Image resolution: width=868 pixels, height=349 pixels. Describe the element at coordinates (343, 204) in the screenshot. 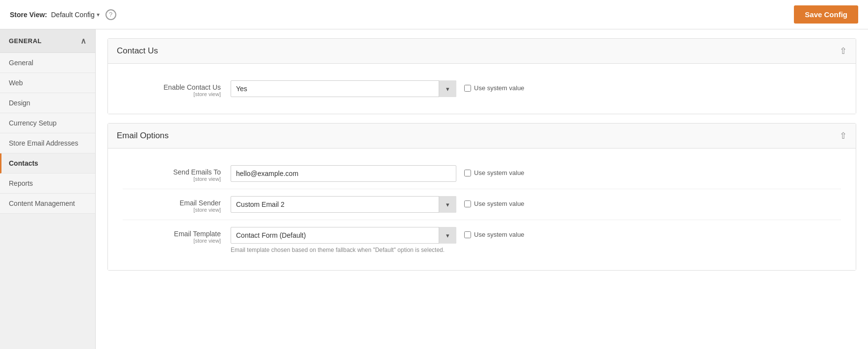

I see `email-sender-select-wrapper: Custom Email 1 Custom Email 2 General Co…` at that location.